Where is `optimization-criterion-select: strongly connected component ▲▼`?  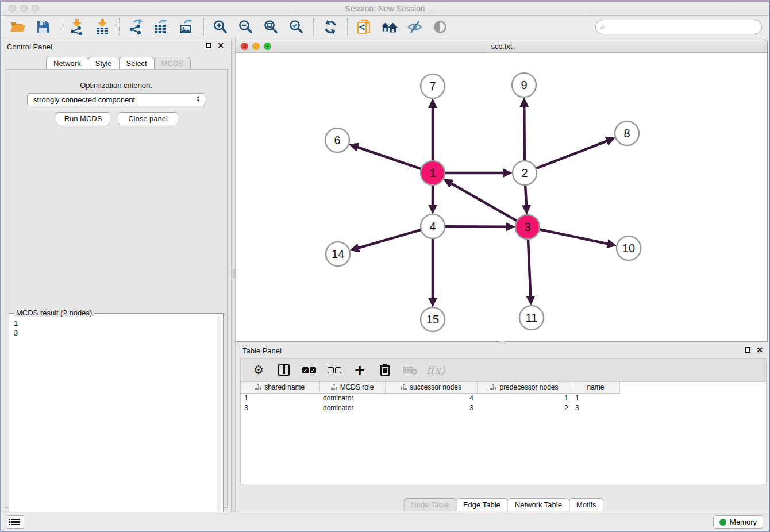 optimization-criterion-select: strongly connected component ▲▼ is located at coordinates (116, 100).